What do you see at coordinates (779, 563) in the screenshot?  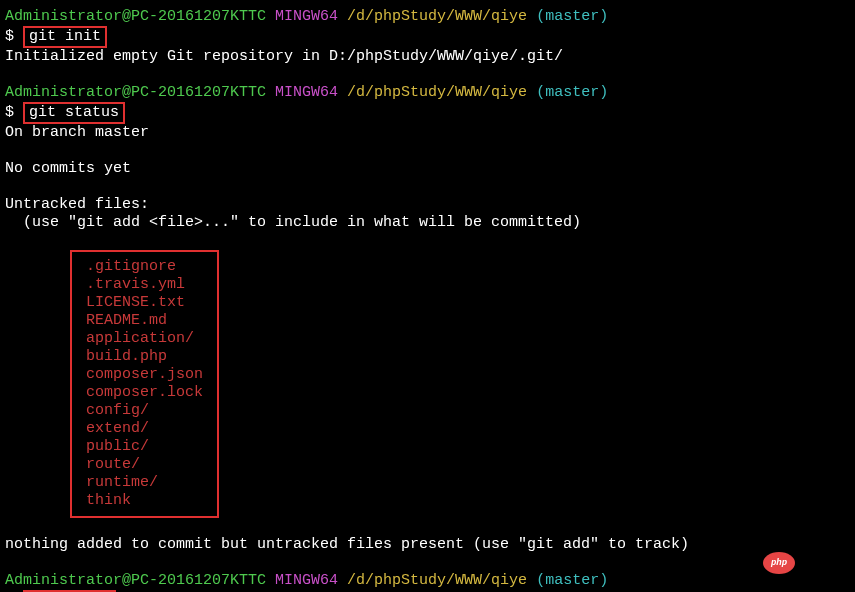 I see `php-badge-icon: php` at bounding box center [779, 563].